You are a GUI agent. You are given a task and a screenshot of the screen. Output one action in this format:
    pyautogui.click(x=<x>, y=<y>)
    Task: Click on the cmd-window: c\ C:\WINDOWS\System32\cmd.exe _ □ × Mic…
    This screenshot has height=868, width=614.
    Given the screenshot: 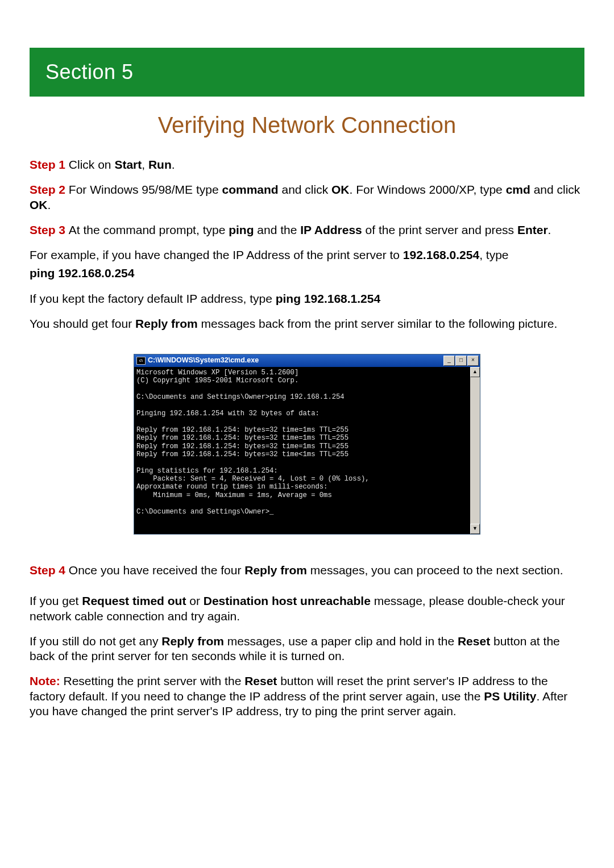 What is the action you would take?
    pyautogui.click(x=307, y=444)
    